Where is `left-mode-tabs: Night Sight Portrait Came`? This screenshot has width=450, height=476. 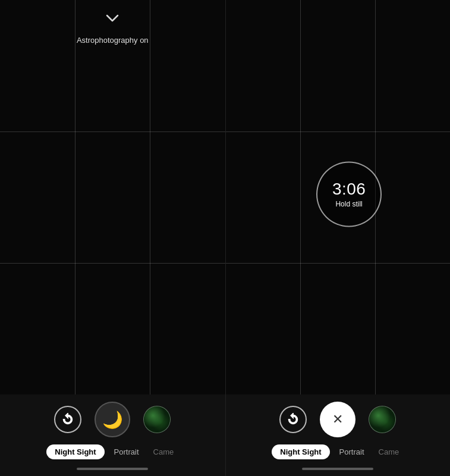 left-mode-tabs: Night Sight Portrait Came is located at coordinates (112, 452).